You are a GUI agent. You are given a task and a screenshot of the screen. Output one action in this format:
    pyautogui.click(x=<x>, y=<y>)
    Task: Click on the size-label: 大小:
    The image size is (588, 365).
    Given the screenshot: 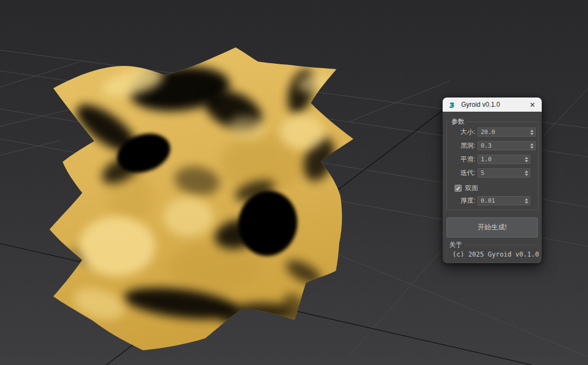 What is the action you would take?
    pyautogui.click(x=462, y=132)
    